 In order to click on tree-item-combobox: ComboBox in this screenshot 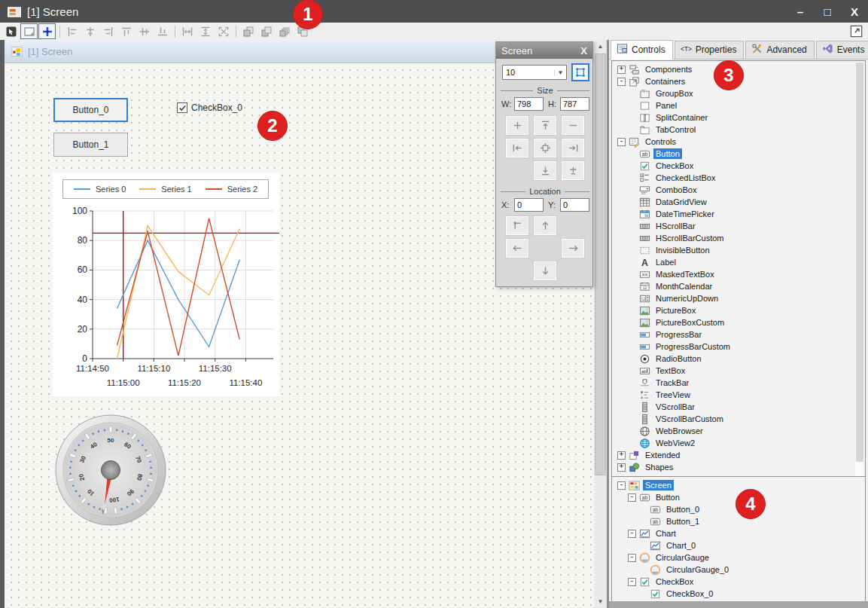, I will do `click(739, 190)`.